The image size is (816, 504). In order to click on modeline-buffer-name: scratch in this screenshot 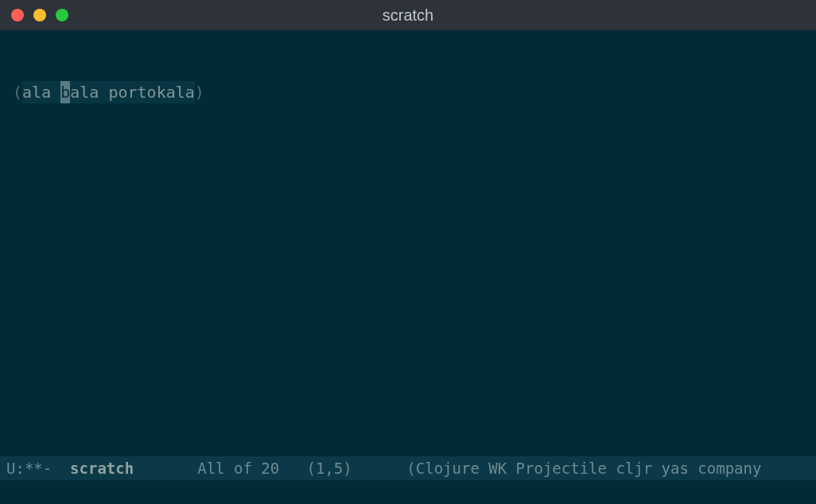, I will do `click(102, 468)`.